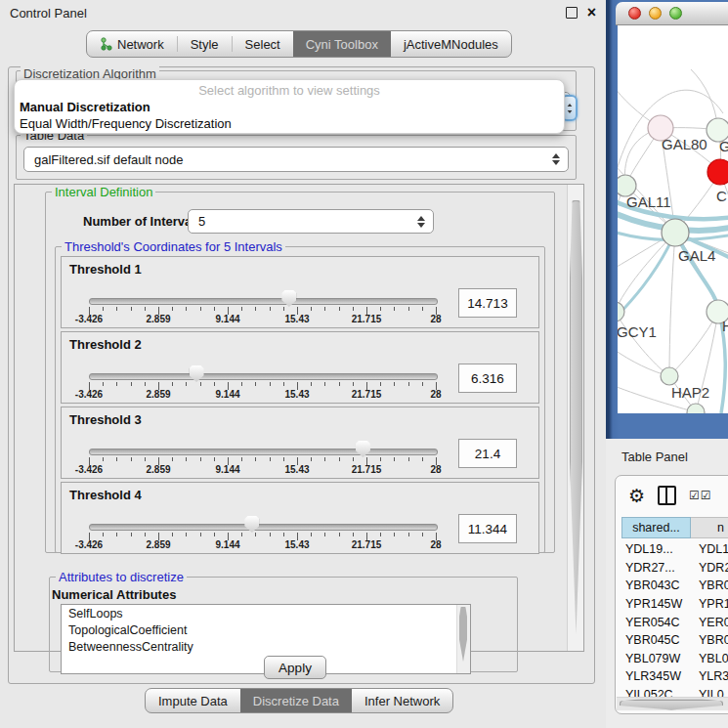 The image size is (728, 728). Describe the element at coordinates (106, 344) in the screenshot. I see `threshold-label: Threshold 2` at that location.